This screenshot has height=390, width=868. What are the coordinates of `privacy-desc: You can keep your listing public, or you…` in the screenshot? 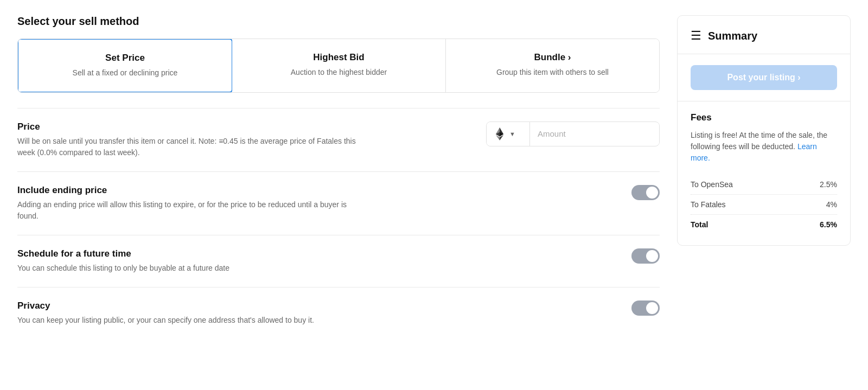 It's located at (166, 320).